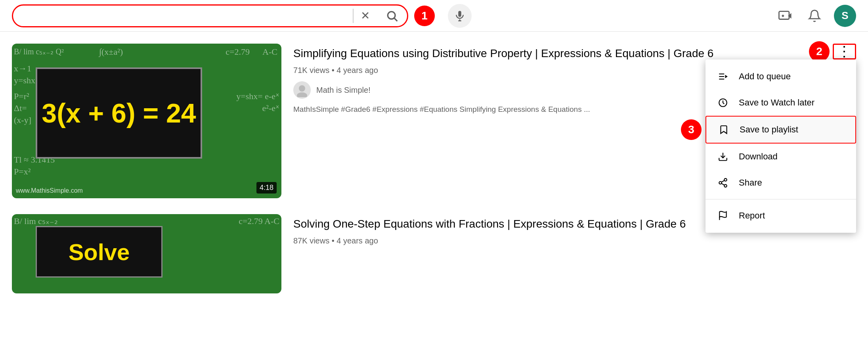  Describe the element at coordinates (752, 216) in the screenshot. I see `report-label: Report` at that location.